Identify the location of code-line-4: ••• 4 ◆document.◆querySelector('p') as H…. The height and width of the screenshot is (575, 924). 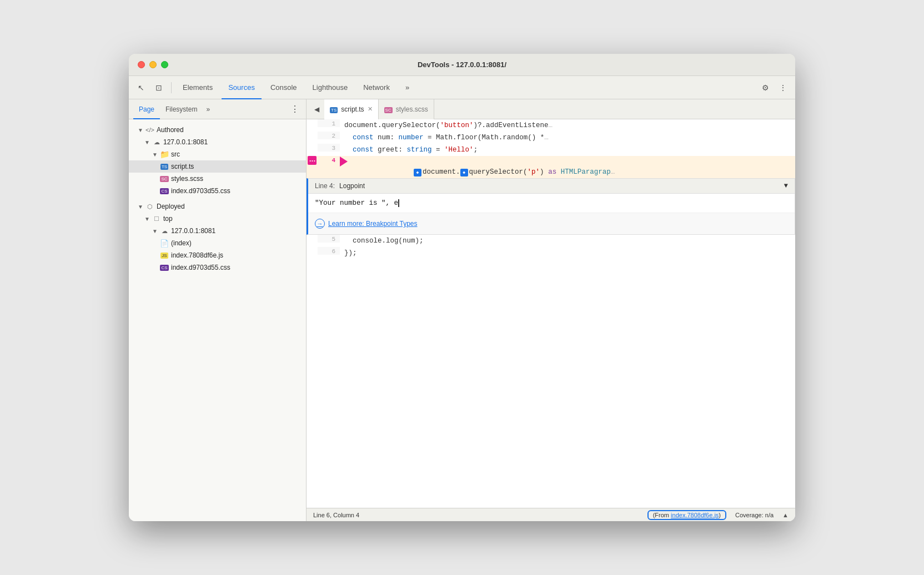
(551, 167).